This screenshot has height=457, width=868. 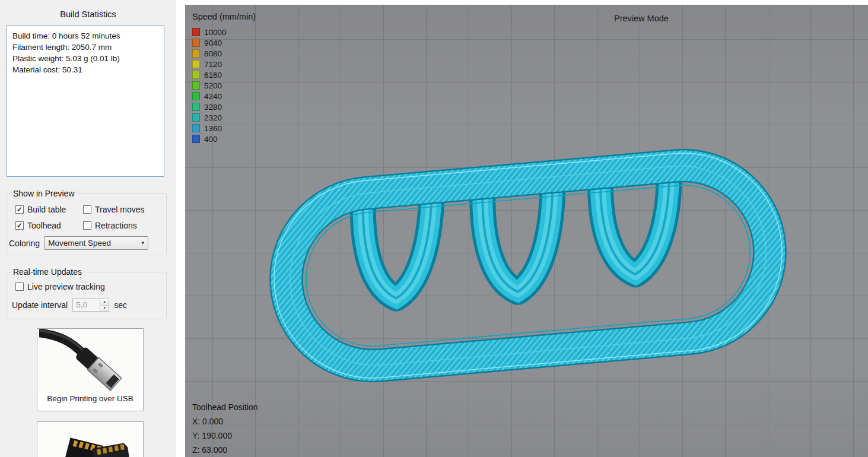 What do you see at coordinates (116, 226) in the screenshot?
I see `checkbox-label: Retractions` at bounding box center [116, 226].